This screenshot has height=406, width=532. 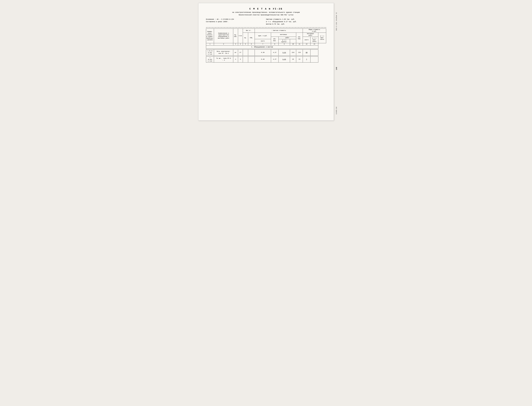 I want to click on row1-weight-total, so click(x=251, y=53).